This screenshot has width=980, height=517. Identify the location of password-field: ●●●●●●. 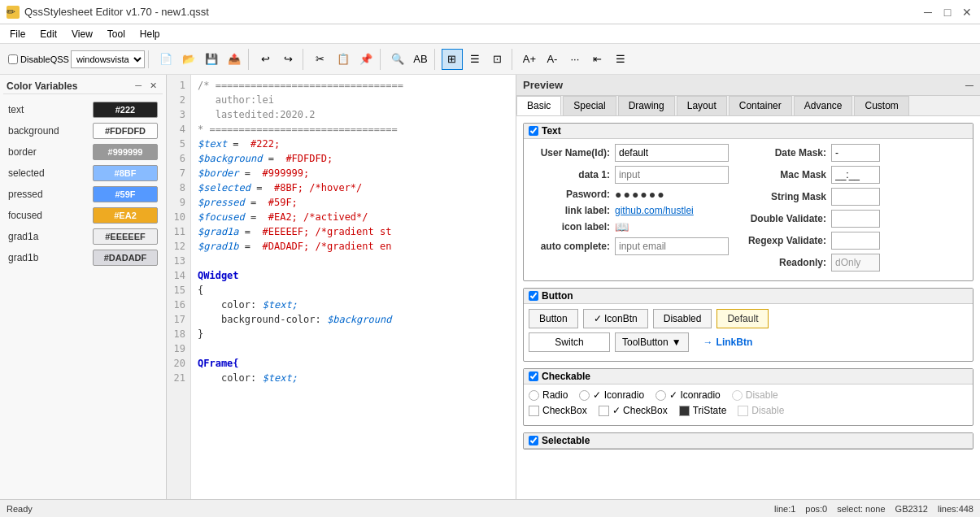
(641, 194).